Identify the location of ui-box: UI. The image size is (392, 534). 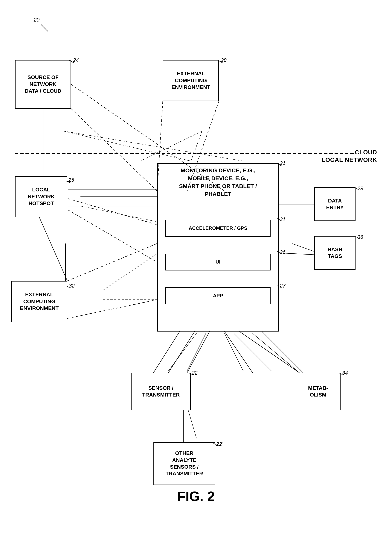
(218, 262).